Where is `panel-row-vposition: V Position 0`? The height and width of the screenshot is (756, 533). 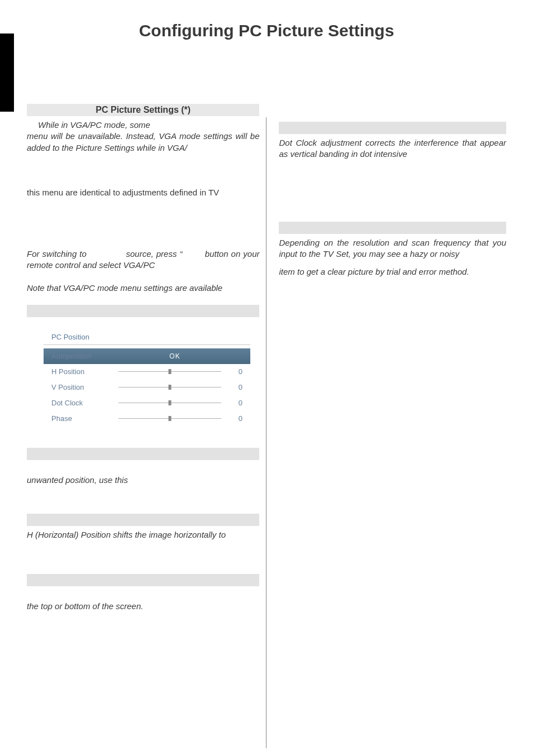
panel-row-vposition: V Position 0 is located at coordinates (147, 387).